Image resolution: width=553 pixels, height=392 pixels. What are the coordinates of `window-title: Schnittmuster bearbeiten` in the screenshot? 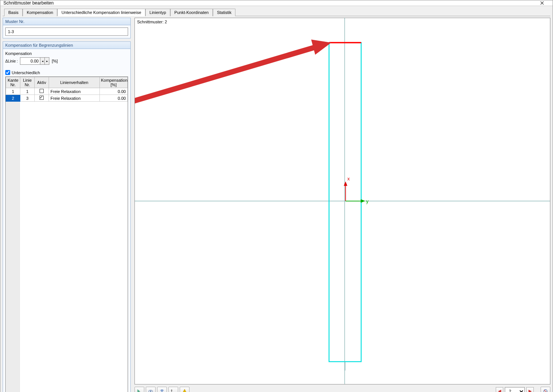 It's located at (269, 3).